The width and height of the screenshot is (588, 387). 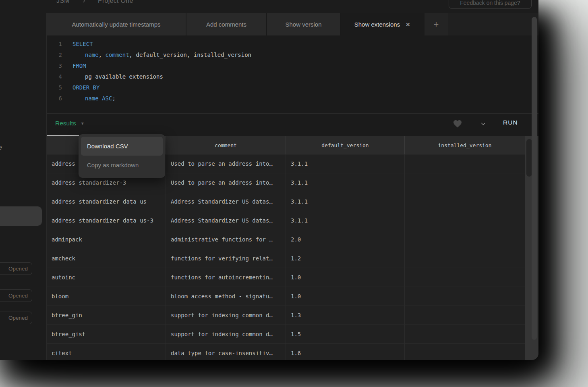 I want to click on results-dropdown-trigger: Results ▾, so click(x=69, y=123).